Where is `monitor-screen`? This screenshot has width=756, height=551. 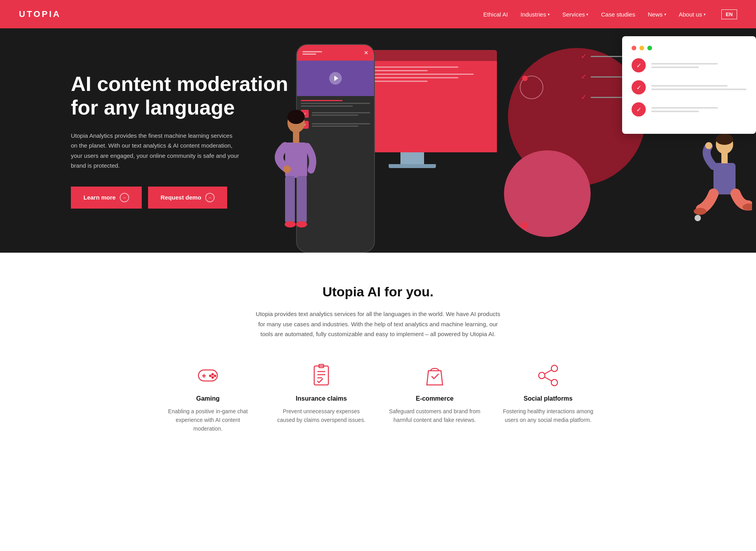
monitor-screen is located at coordinates (412, 101).